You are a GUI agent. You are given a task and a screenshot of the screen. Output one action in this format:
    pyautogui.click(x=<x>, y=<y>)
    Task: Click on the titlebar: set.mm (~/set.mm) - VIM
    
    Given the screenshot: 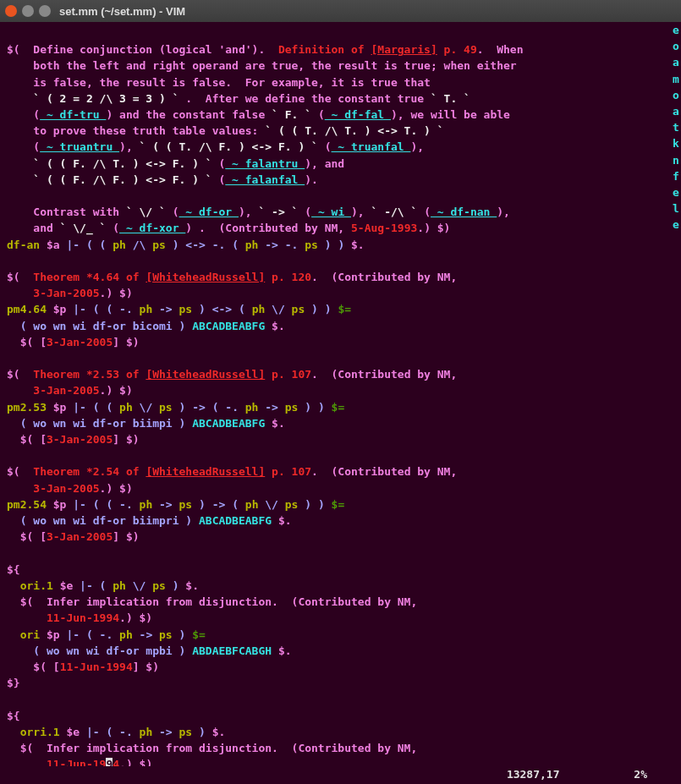 What is the action you would take?
    pyautogui.click(x=340, y=11)
    